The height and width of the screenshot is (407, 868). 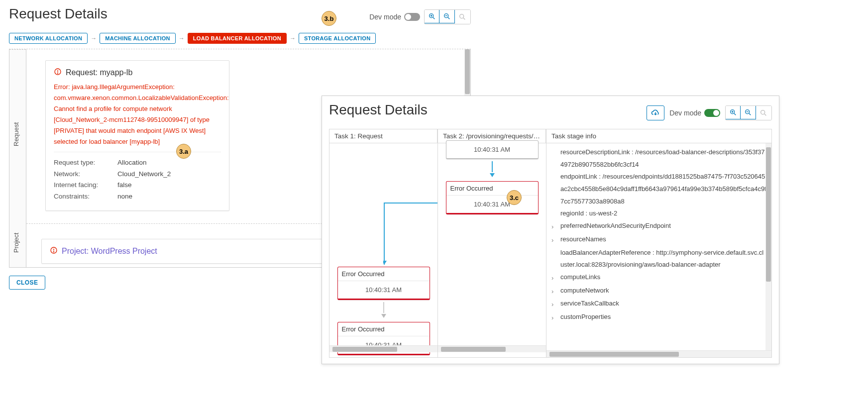 What do you see at coordinates (18, 134) in the screenshot?
I see `side-tab-request: Request` at bounding box center [18, 134].